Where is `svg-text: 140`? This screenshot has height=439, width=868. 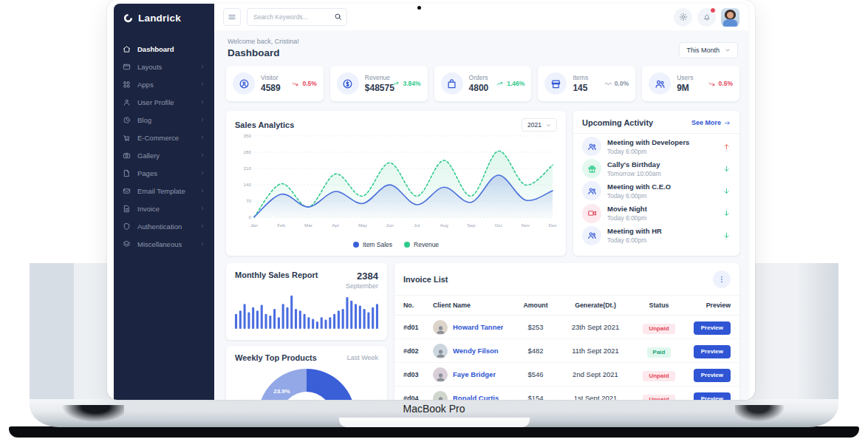 svg-text: 140 is located at coordinates (247, 185).